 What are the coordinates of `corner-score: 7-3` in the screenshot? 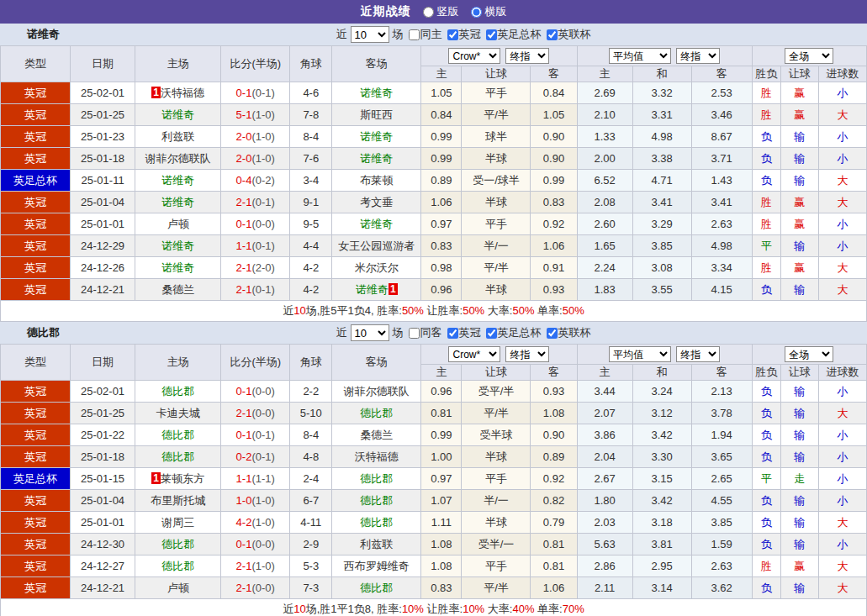 It's located at (311, 588).